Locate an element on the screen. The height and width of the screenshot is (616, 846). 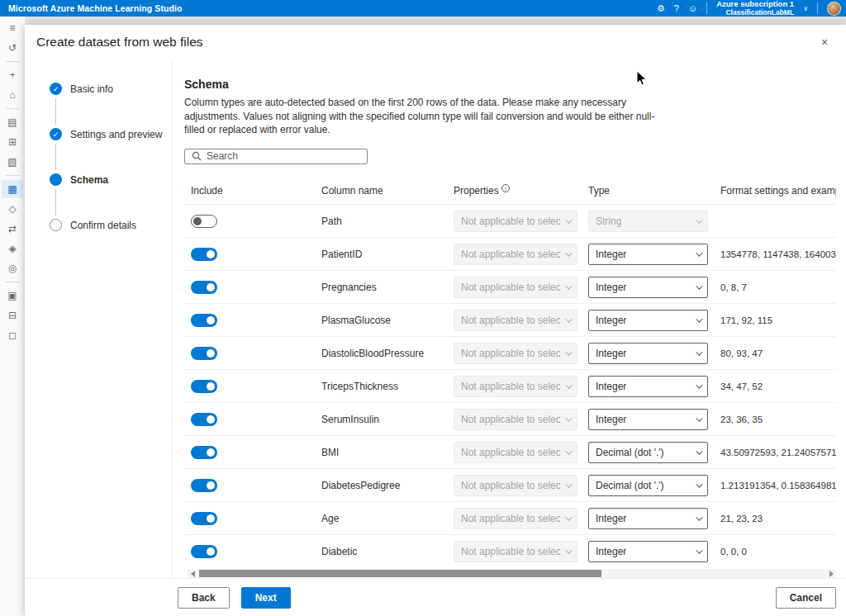
data-labeling-icon: ◻ is located at coordinates (12, 335).